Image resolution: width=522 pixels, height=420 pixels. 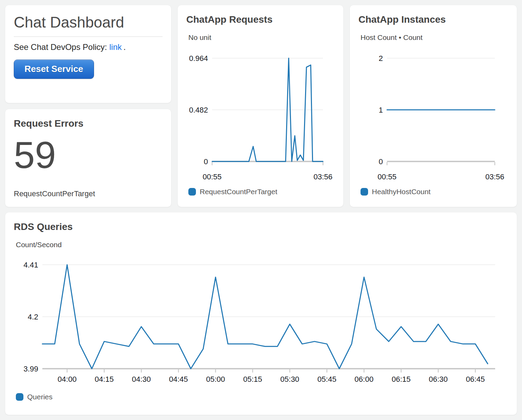 What do you see at coordinates (88, 23) in the screenshot?
I see `page-title: Chat Dashboard` at bounding box center [88, 23].